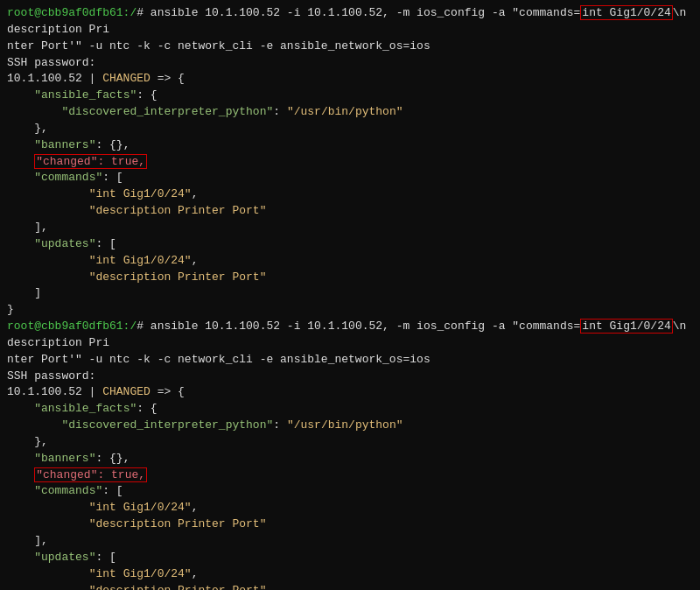  Describe the element at coordinates (350, 112) in the screenshot. I see `discovered-interpreter-1: "discovered_interpreter_python": "/usr/b…` at that location.